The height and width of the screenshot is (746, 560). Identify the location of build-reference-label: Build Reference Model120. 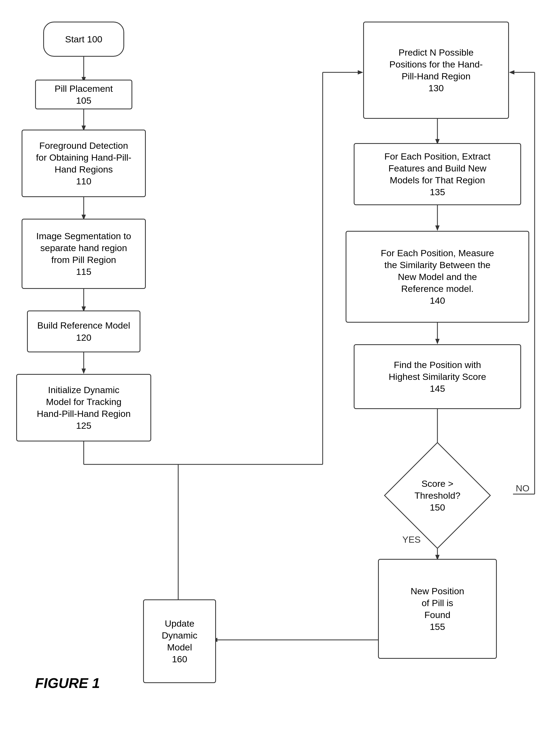
(84, 331).